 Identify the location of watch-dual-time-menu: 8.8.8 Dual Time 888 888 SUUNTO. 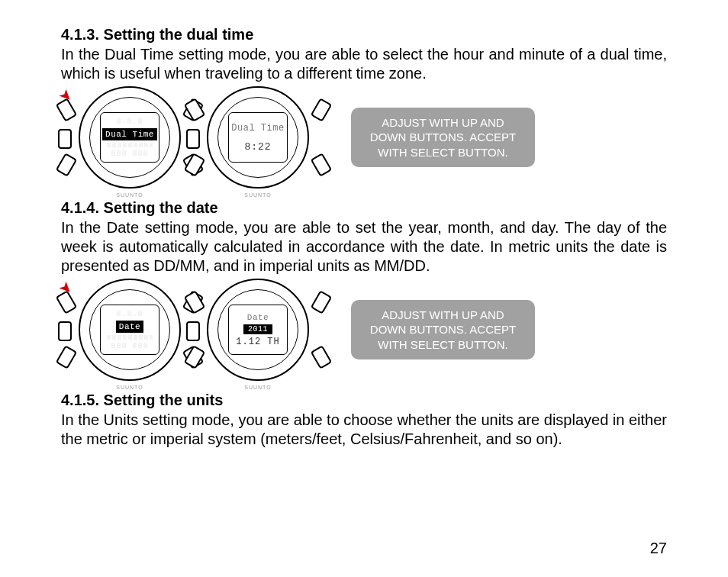
(130, 137).